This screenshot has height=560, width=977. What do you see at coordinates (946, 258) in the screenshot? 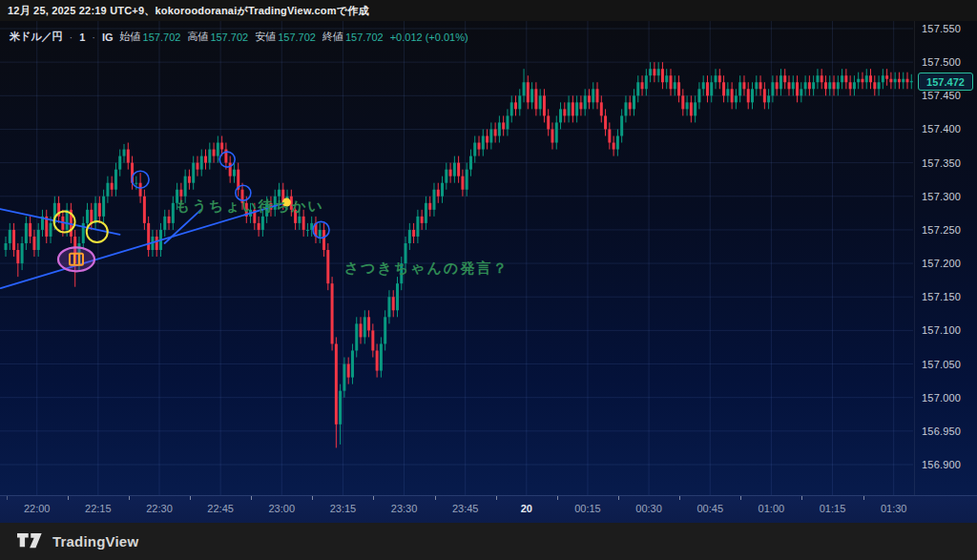
I see `price-axis: 157.472 157.550157.500157.450157.400157.…` at bounding box center [946, 258].